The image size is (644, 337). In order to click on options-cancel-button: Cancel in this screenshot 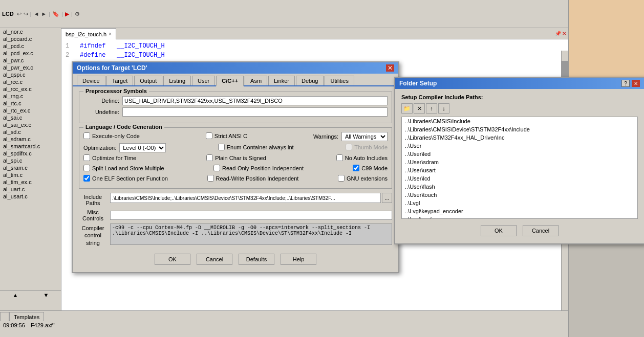, I will do `click(214, 259)`.